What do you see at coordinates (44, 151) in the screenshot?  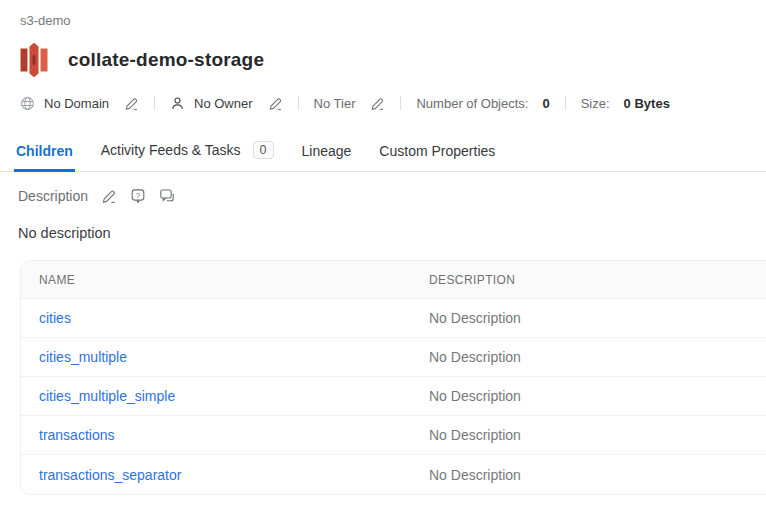 I see `tab-label: Children` at bounding box center [44, 151].